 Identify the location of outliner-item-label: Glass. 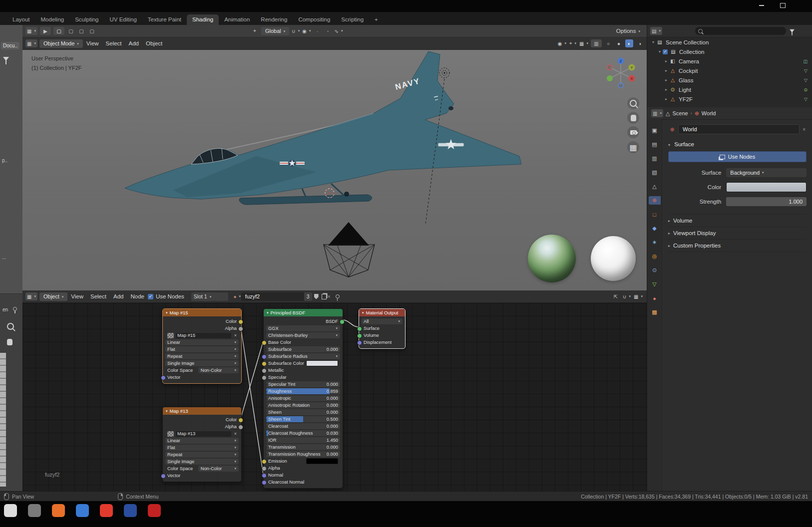
(686, 80).